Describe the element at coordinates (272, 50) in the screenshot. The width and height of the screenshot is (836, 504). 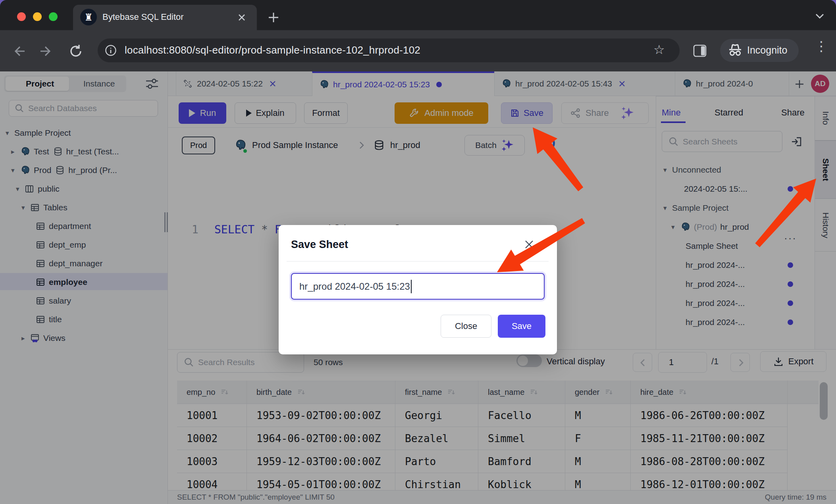
I see `url-text: localhost:8080/sql-editor/prod-sample-in…` at that location.